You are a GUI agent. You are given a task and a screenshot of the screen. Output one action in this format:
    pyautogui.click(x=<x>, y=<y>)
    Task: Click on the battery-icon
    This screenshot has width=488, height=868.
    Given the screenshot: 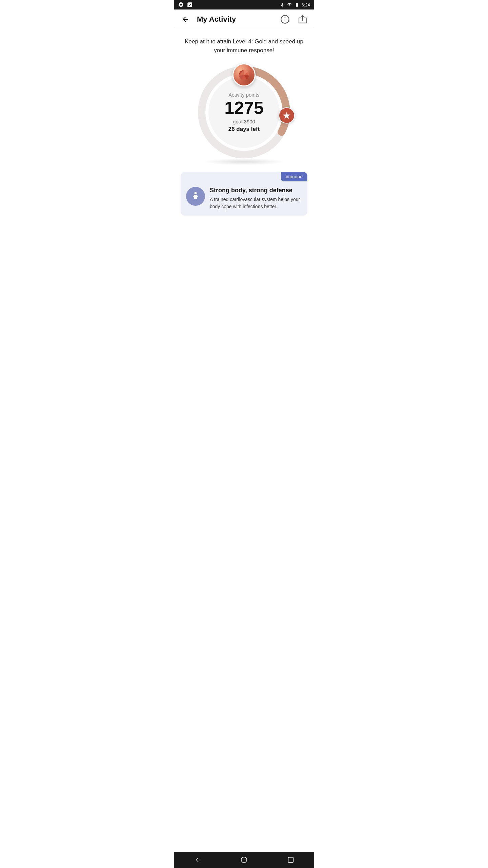 What is the action you would take?
    pyautogui.click(x=297, y=5)
    